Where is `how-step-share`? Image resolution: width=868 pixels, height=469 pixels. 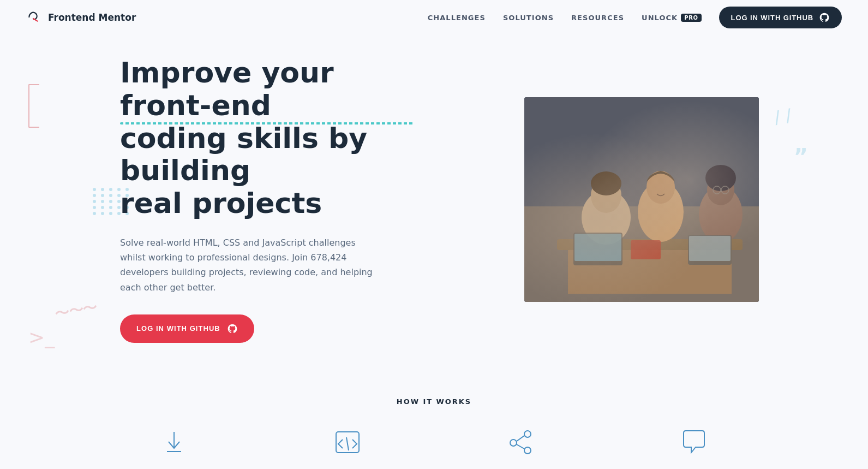
how-step-share is located at coordinates (520, 442).